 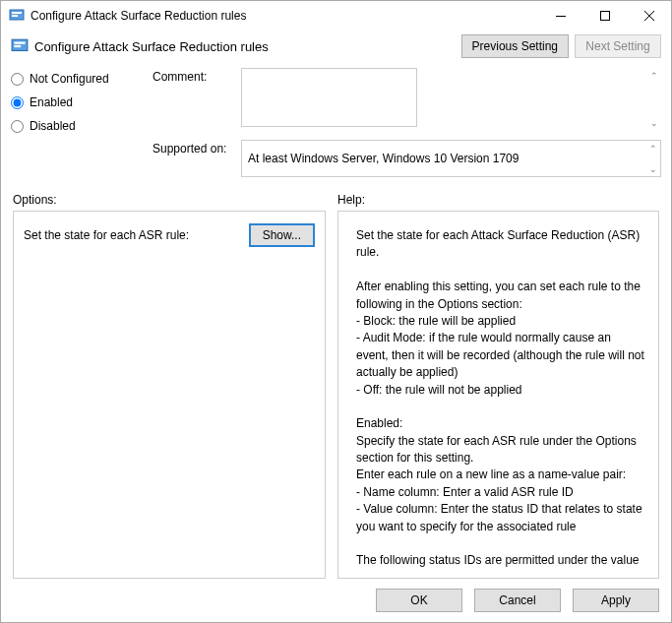 What do you see at coordinates (53, 126) in the screenshot?
I see `radio-disabled-label: Disabled` at bounding box center [53, 126].